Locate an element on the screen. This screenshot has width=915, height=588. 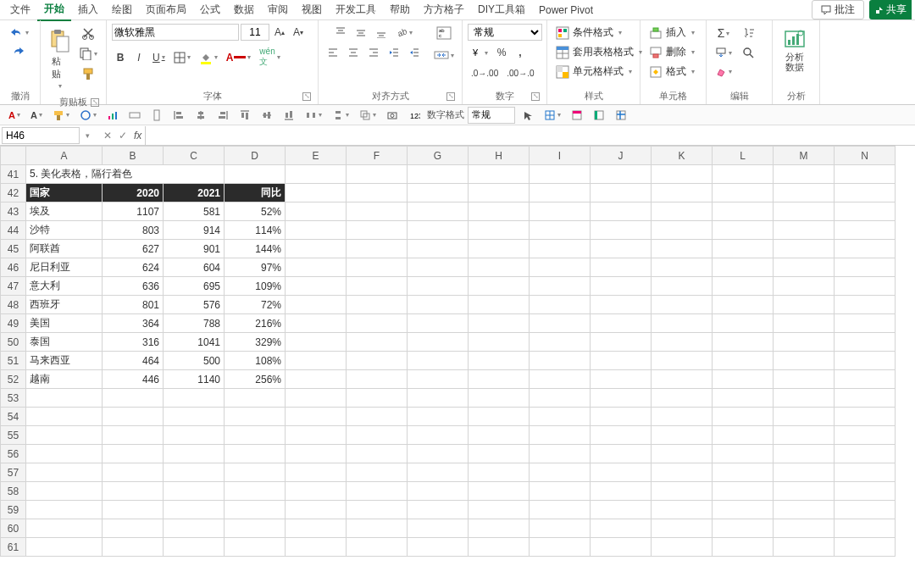
table-format-button: 套用表格格式 is located at coordinates (599, 53).